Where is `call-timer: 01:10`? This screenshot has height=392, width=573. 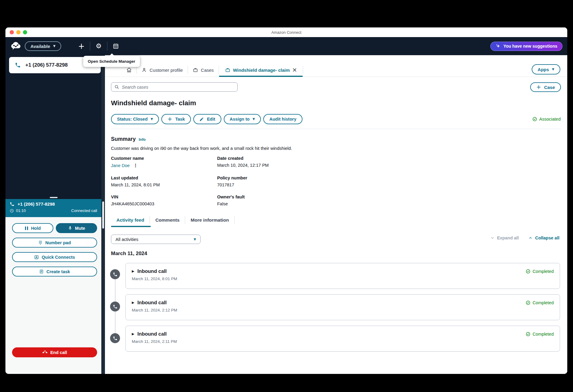 call-timer: 01:10 is located at coordinates (21, 210).